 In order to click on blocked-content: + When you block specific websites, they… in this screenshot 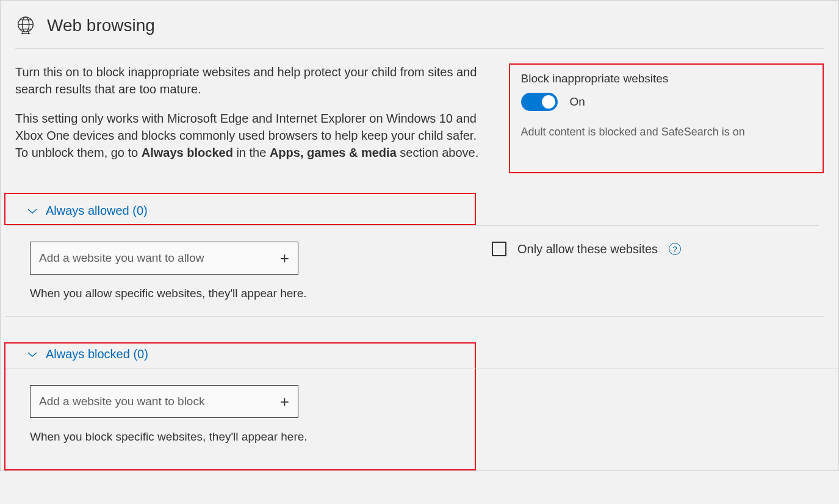, I will do `click(240, 409)`.